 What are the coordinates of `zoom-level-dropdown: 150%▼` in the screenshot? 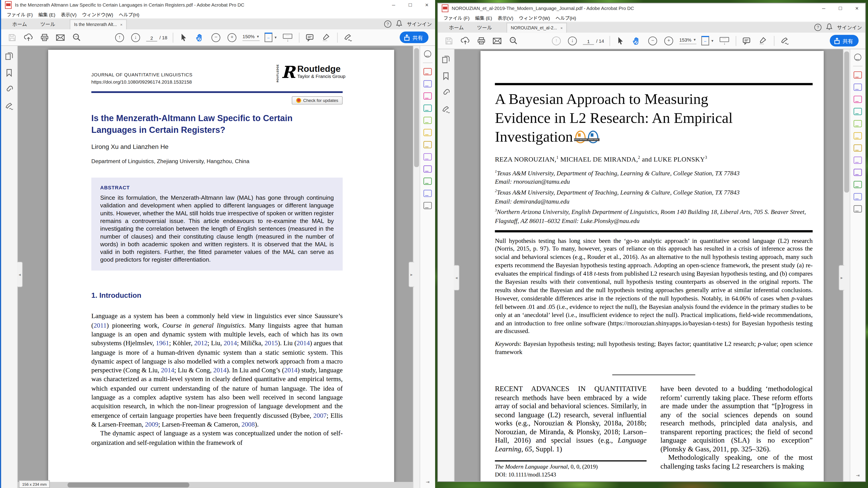 It's located at (251, 37).